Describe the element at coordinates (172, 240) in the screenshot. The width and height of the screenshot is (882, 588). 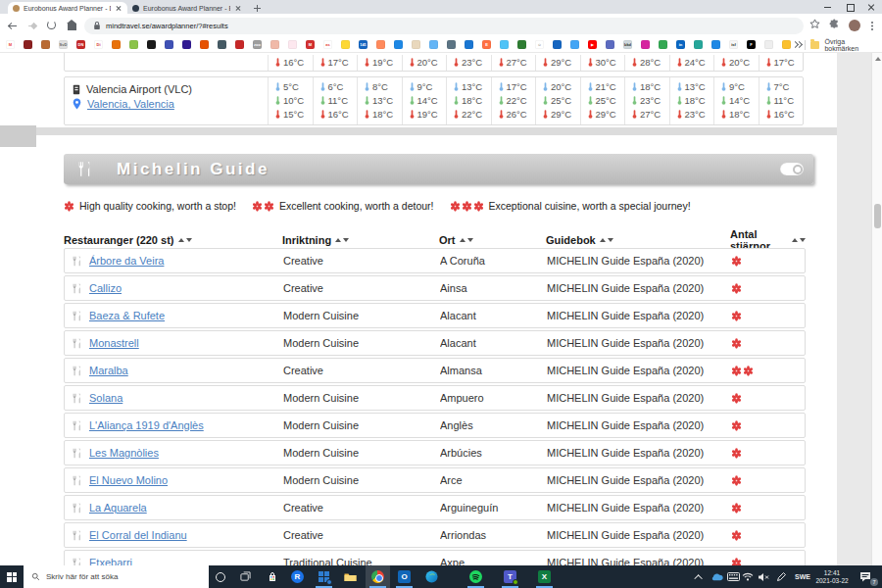
I see `column-header: Restauranger (220 st)` at that location.